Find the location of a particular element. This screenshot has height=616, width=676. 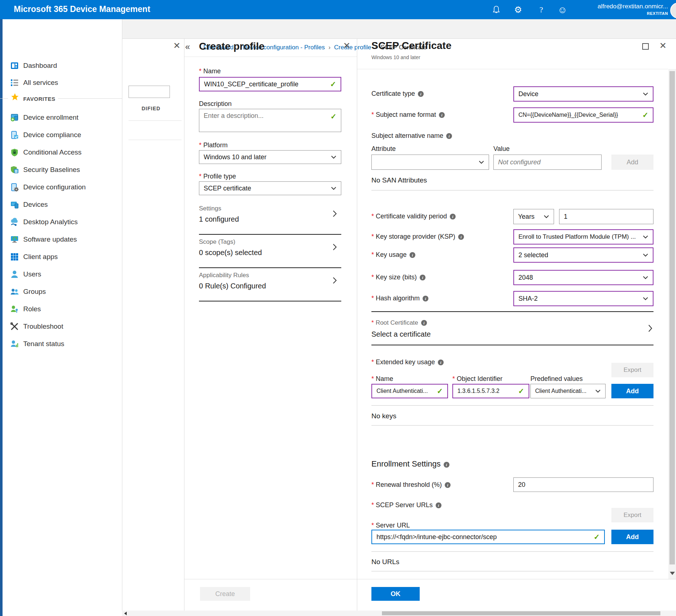

applicability-rules-section-row: Applicability Rules 0 Rule(s) Configured is located at coordinates (270, 286).